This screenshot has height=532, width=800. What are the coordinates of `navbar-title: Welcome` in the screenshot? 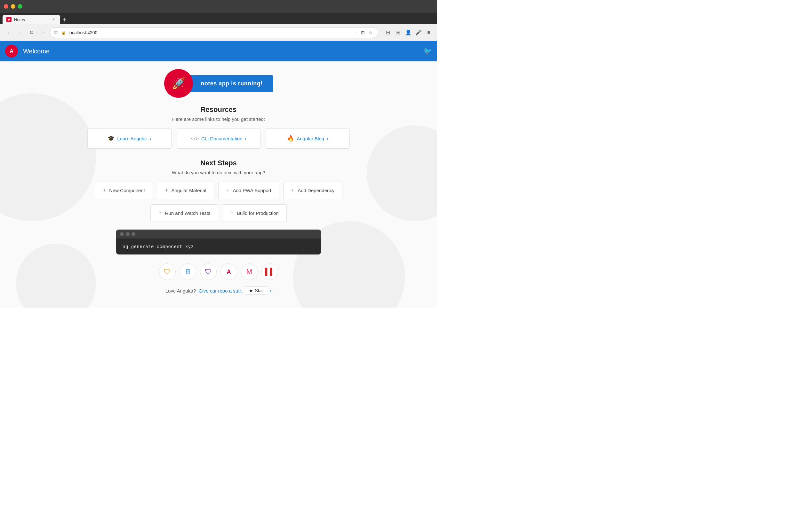 It's located at (36, 51).